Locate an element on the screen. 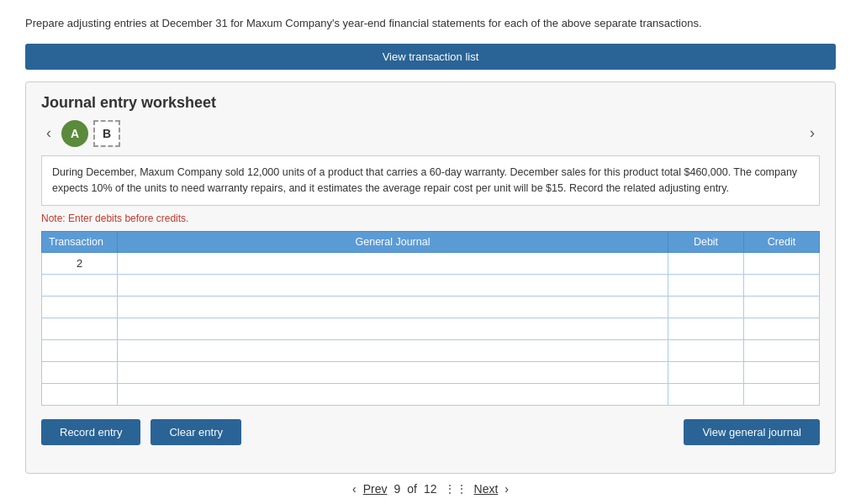 This screenshot has height=504, width=861. prev-chevron: ‹ is located at coordinates (355, 489).